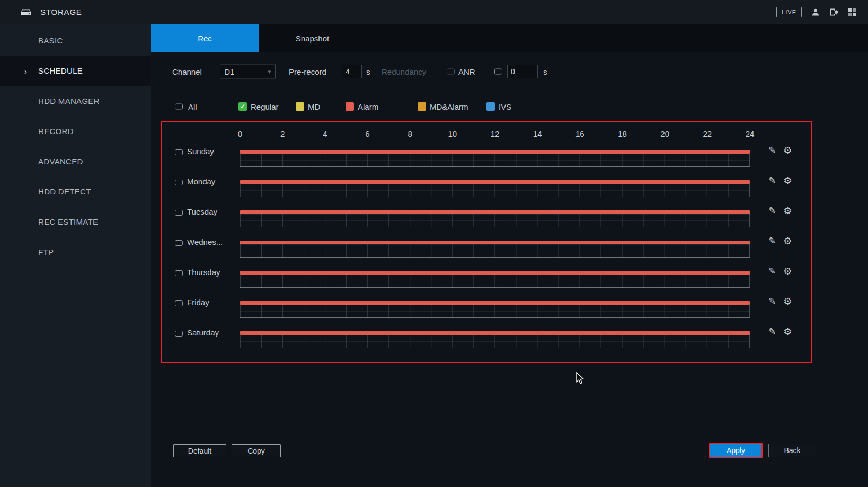 The width and height of the screenshot is (868, 487). I want to click on hour-label: 20, so click(665, 134).